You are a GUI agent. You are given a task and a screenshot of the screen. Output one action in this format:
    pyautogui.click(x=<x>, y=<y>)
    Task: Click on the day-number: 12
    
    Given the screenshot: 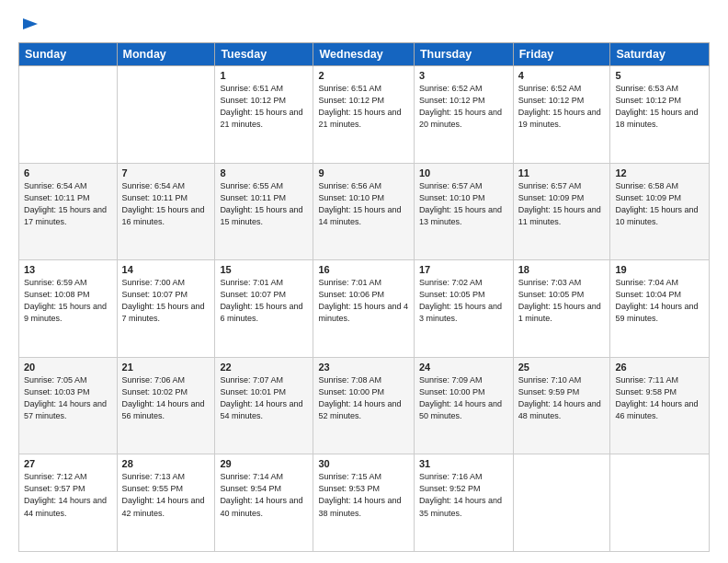 What is the action you would take?
    pyautogui.click(x=660, y=173)
    